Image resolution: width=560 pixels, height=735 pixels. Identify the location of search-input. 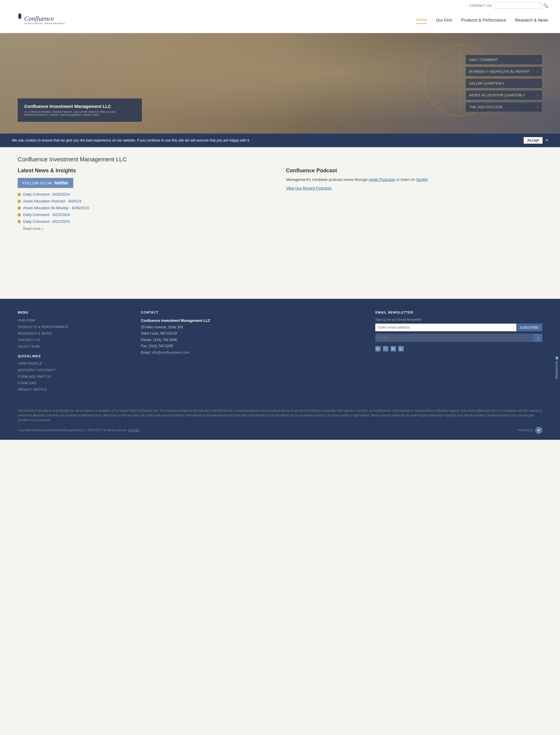
(518, 6).